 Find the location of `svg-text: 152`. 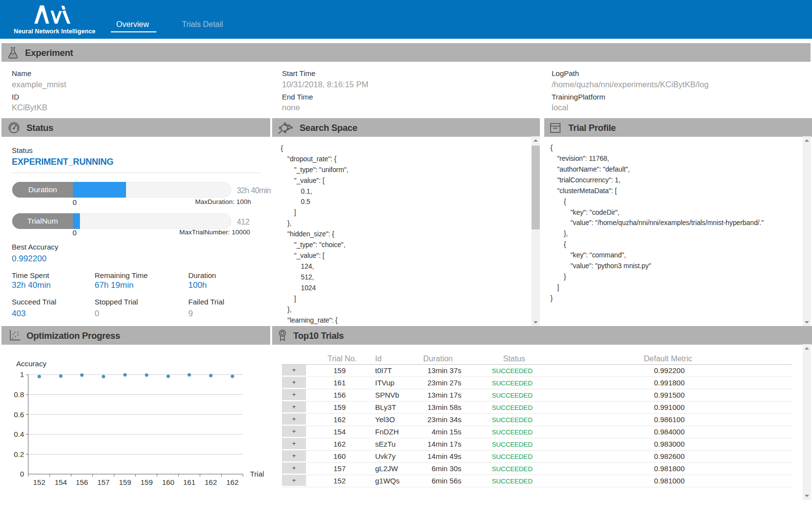

svg-text: 152 is located at coordinates (39, 482).